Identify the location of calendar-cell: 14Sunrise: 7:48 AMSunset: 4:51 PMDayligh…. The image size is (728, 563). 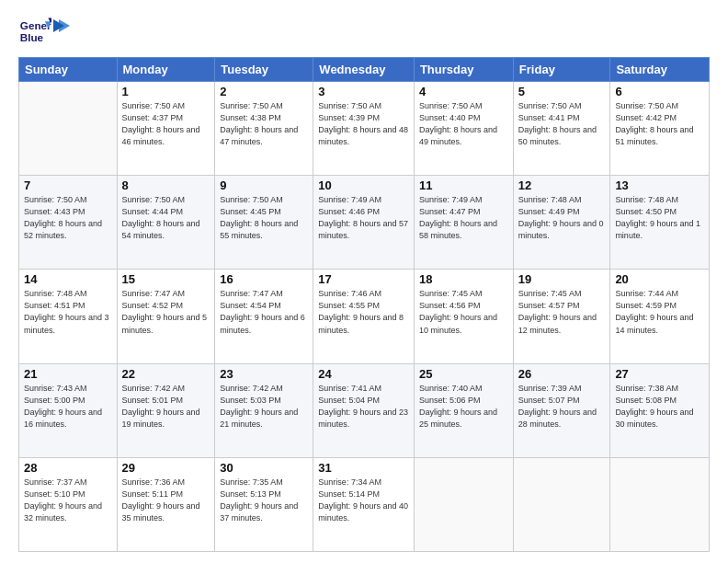
(68, 316).